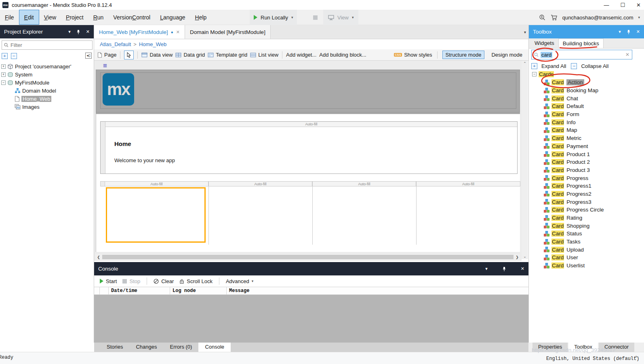  What do you see at coordinates (587, 83) in the screenshot?
I see `toolbox-item-card-action: CardAction` at bounding box center [587, 83].